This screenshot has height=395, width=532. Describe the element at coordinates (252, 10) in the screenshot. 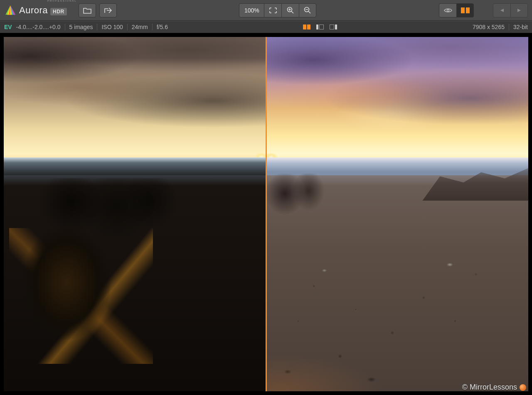

I see `zoom-percent-label: 100%` at that location.